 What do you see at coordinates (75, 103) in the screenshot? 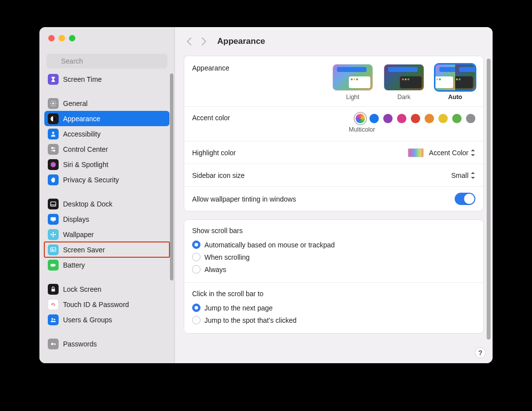
I see `sidebar-item-label: General` at bounding box center [75, 103].